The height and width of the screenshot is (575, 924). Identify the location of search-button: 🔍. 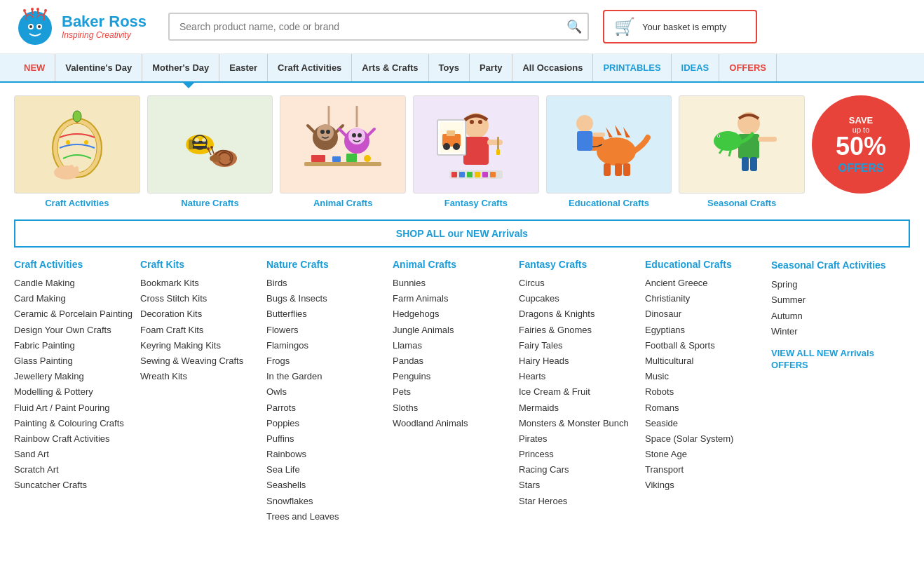
(574, 27).